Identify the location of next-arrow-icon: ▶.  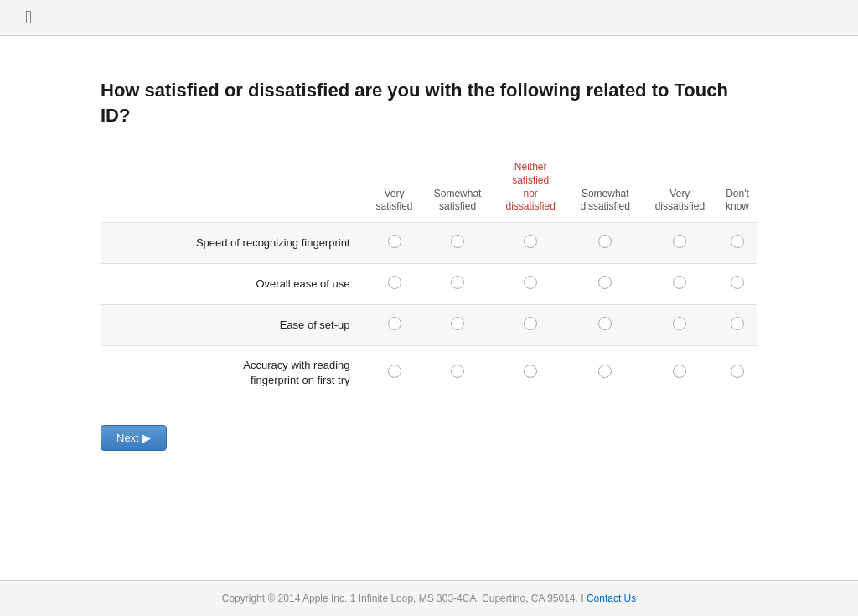
(147, 437).